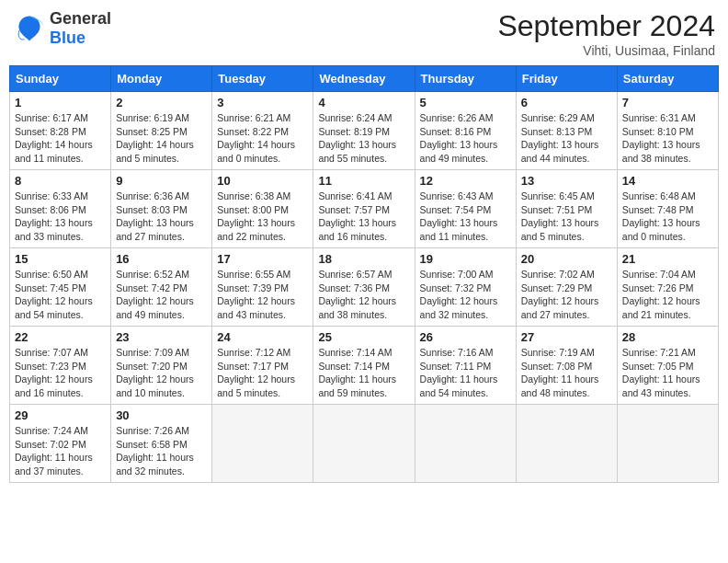 This screenshot has height=563, width=728. Describe the element at coordinates (61, 373) in the screenshot. I see `day-info: Sunrise: 7:07 AM Sunset: 7:23 PM Dayligh…` at that location.